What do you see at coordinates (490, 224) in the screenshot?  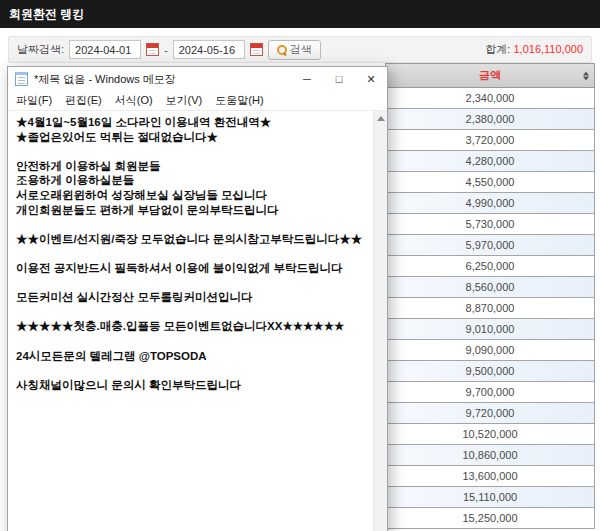 I see `amount-cell: 5,730,000` at bounding box center [490, 224].